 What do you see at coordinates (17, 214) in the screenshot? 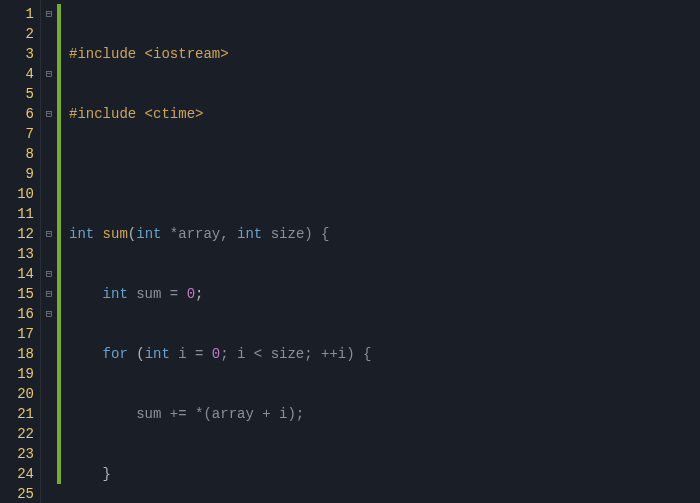
I see `line-number: 11` at bounding box center [17, 214].